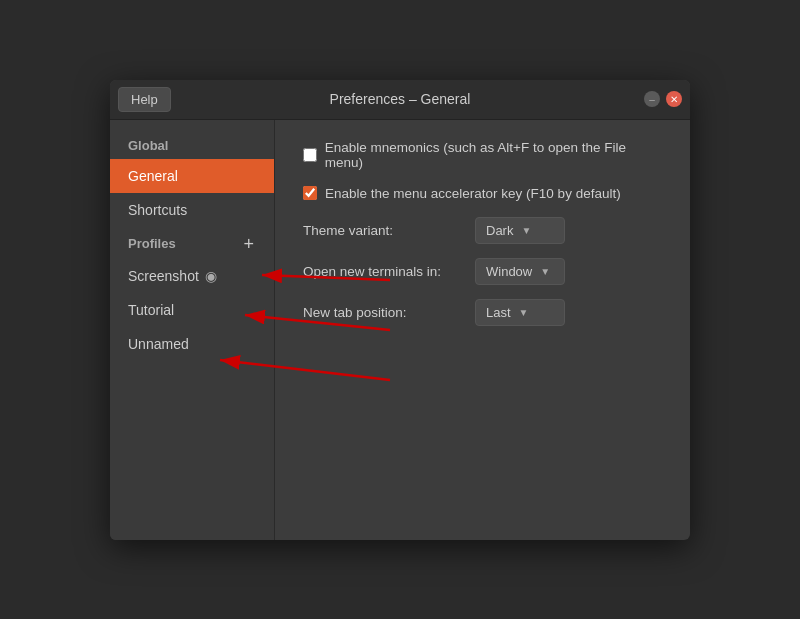 This screenshot has width=800, height=619. I want to click on chevron-down-icon-2: ▼, so click(545, 272).